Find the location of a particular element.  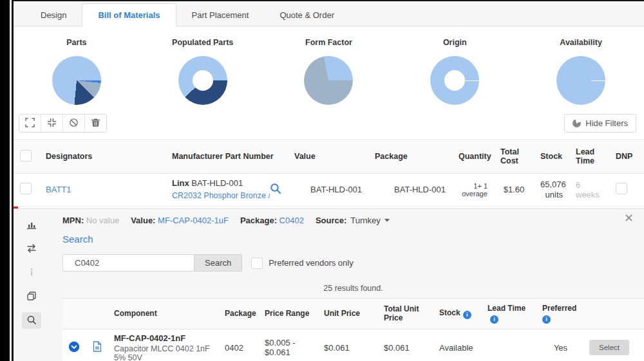

tab-quote-order: Quote & Order is located at coordinates (307, 15).